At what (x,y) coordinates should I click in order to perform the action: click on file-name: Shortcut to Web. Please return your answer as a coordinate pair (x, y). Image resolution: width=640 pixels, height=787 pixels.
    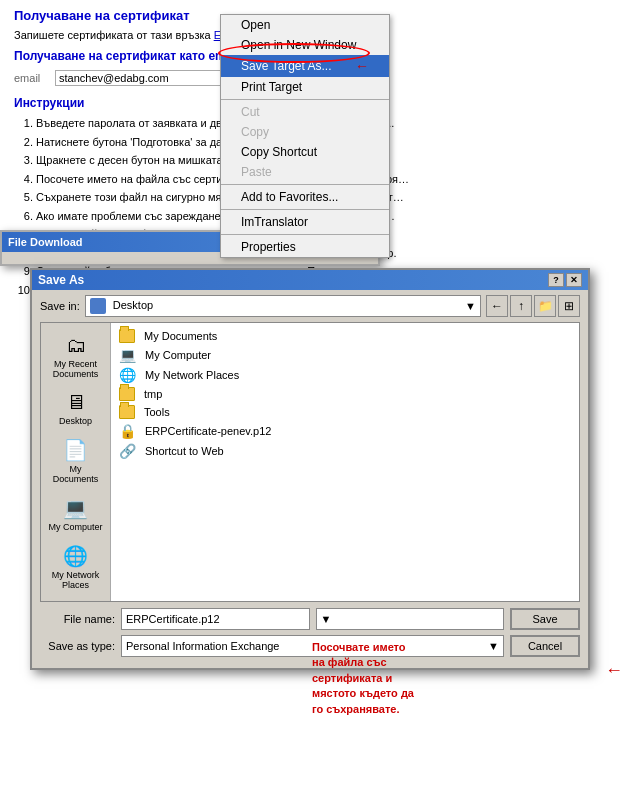
    Looking at the image, I should click on (184, 451).